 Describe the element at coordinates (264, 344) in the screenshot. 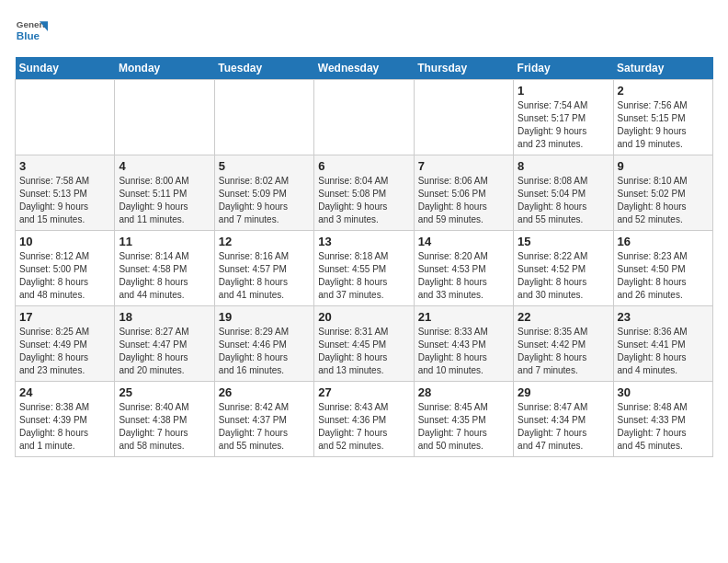

I see `calendar-cell: 19Sunrise: 8:29 AM Sunset: 4:46 PM Dayli…` at that location.